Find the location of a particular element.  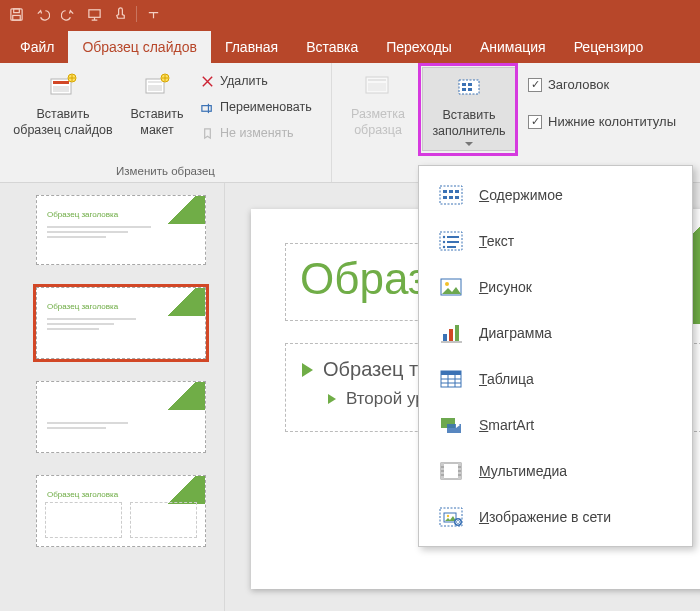

redo-button is located at coordinates (68, 14).